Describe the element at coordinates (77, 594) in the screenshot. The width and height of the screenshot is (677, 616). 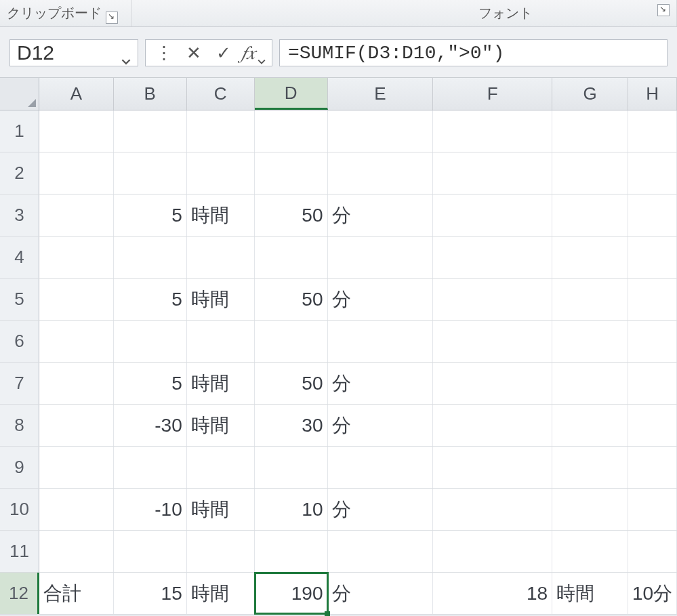
I see `cell: 合計` at that location.